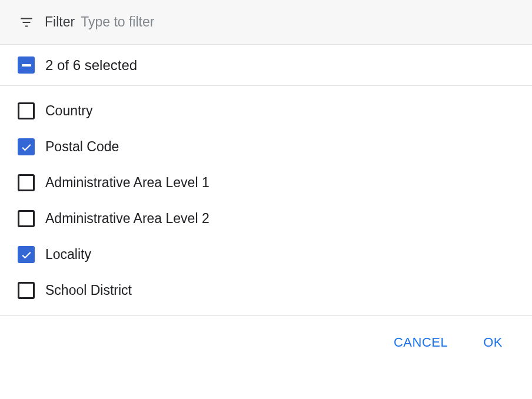 The image size is (532, 399). I want to click on filter-input, so click(297, 22).